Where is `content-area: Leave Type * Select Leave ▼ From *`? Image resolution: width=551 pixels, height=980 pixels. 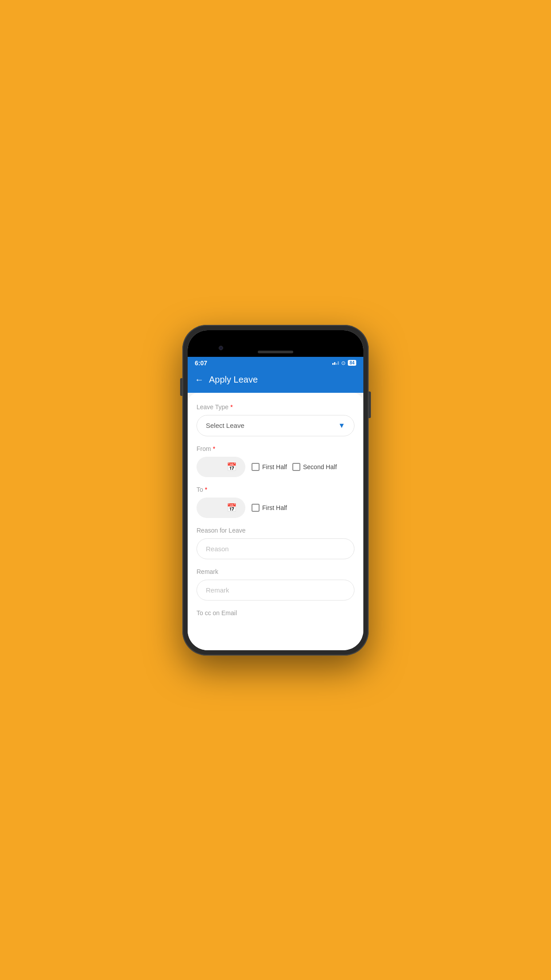 content-area: Leave Type * Select Leave ▼ From * is located at coordinates (276, 522).